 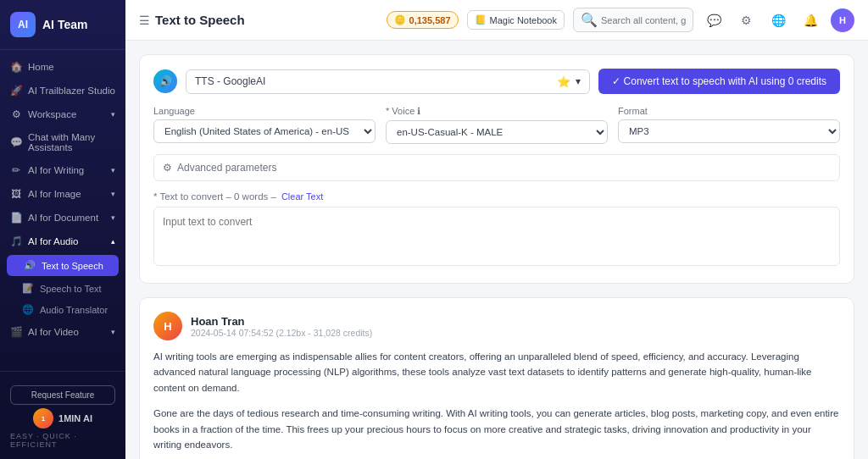 What do you see at coordinates (422, 20) in the screenshot?
I see `credits-badge: 🪙 0,135,587` at bounding box center [422, 20].